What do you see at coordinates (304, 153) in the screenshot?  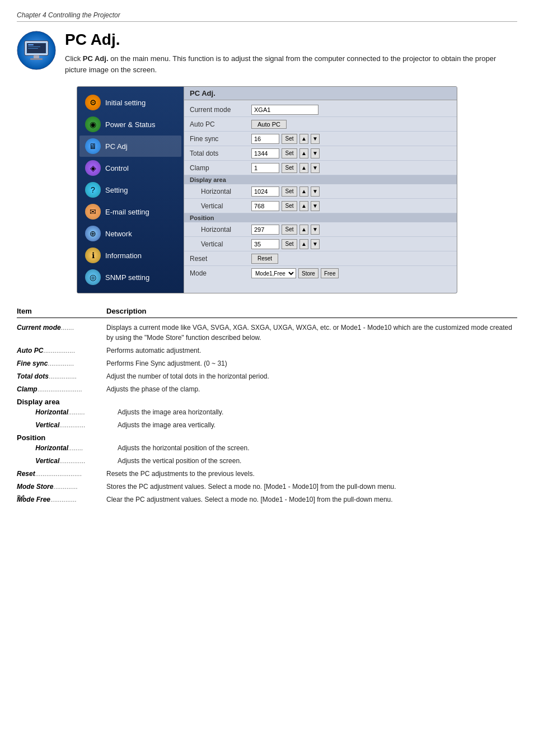 I see `up-button-3: ▲` at bounding box center [304, 153].